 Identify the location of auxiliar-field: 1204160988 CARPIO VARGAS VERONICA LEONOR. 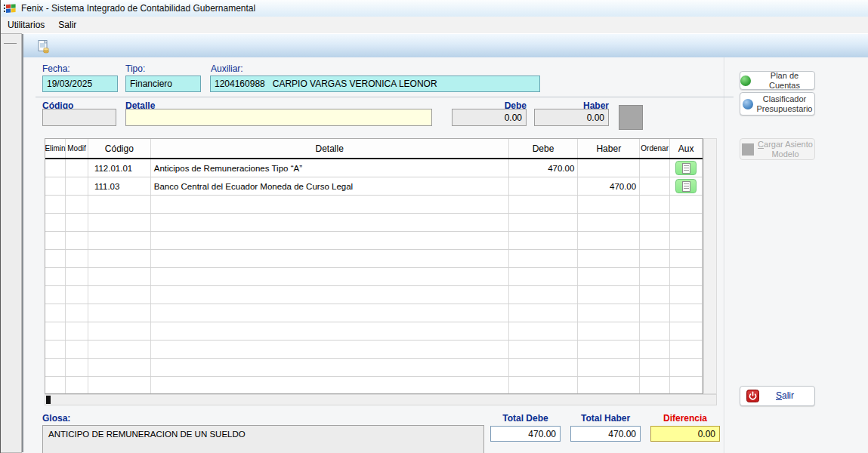
(375, 84).